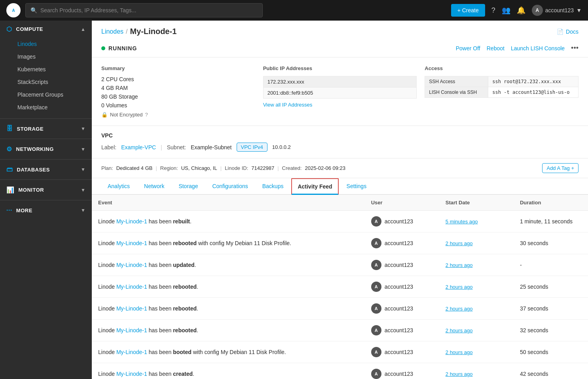 The image size is (588, 379). I want to click on summary-block: Summary 2 CPU Cores 4 GB RAM 80 GB Stora…, so click(178, 91).